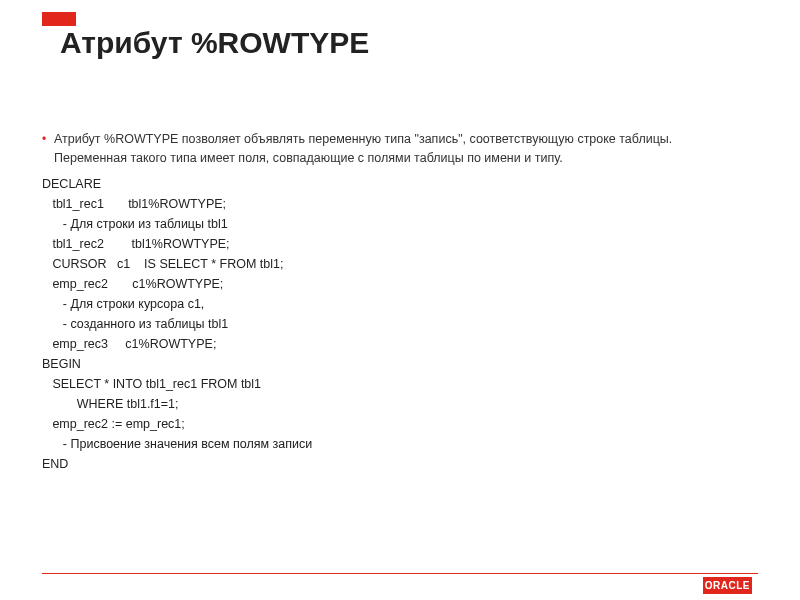 The image size is (800, 600). What do you see at coordinates (398, 149) in the screenshot?
I see `bullet-text: Атрибут %ROWTYPE позволяет объявлять пер…` at bounding box center [398, 149].